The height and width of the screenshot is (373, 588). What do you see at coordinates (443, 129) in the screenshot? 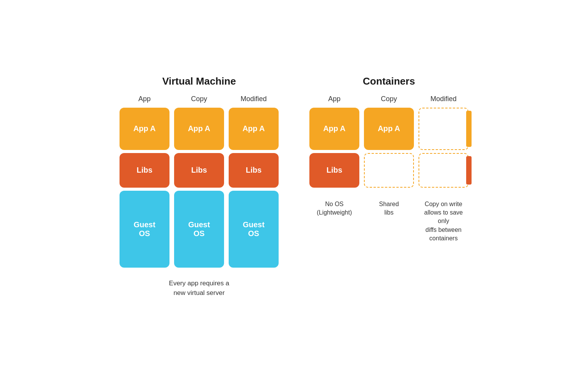
I see `containers-modified-app-dashed` at bounding box center [443, 129].